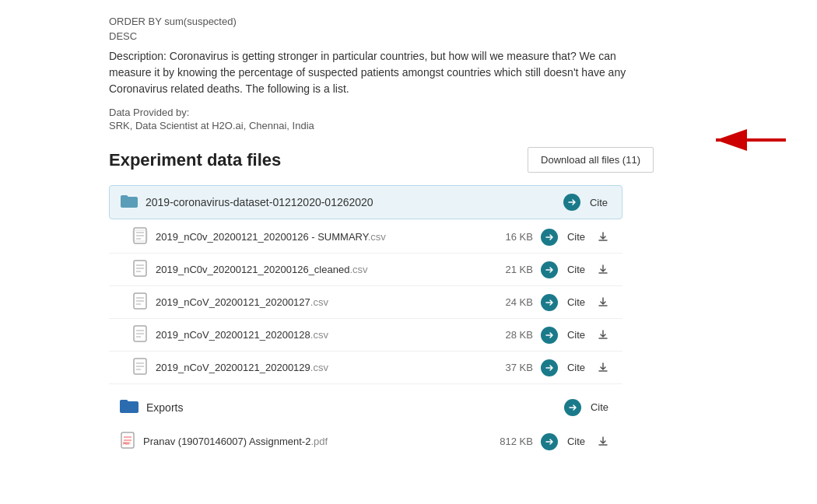 This screenshot has width=817, height=504. I want to click on exports-folder-row: Exports Cite, so click(366, 408).